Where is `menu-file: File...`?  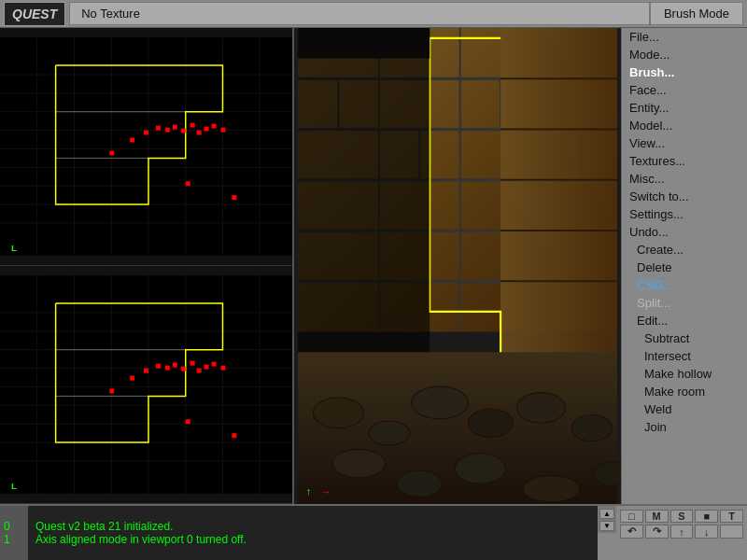 menu-file: File... is located at coordinates (684, 37).